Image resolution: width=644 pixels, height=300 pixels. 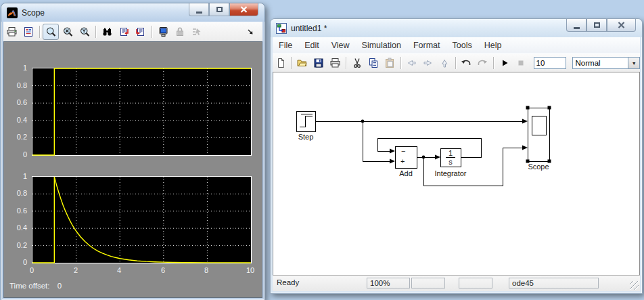 I want to click on simulation-mode-value: Normal, so click(x=601, y=63).